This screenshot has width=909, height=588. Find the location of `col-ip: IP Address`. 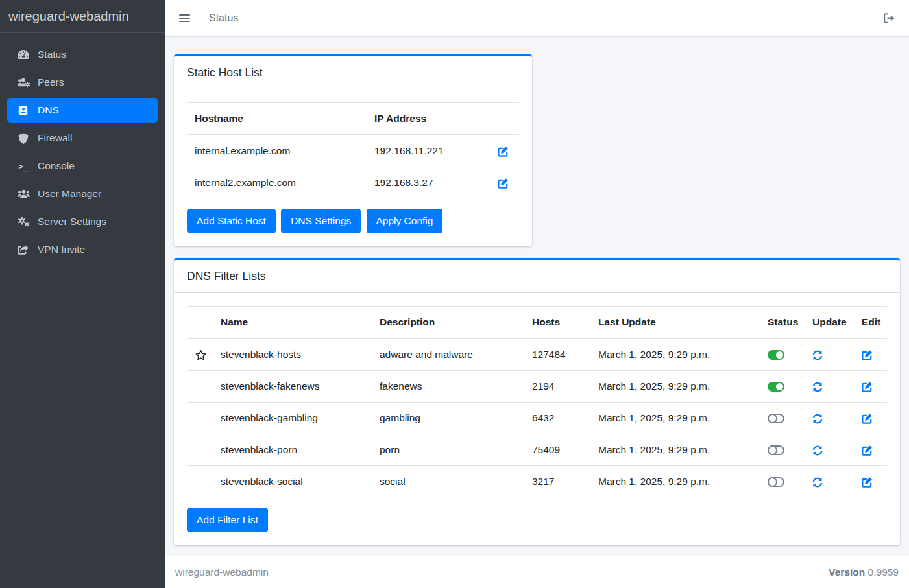

col-ip: IP Address is located at coordinates (428, 119).